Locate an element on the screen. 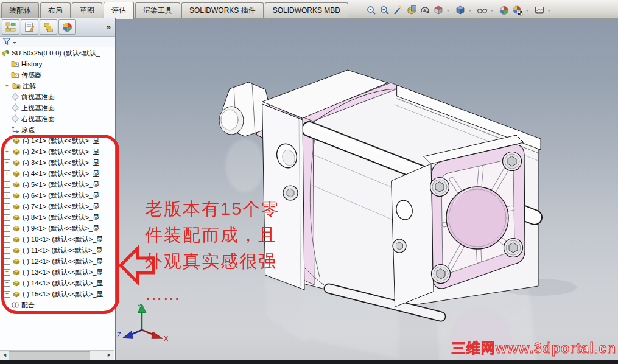 Image resolution: width=618 pixels, height=364 pixels. section-view-icon is located at coordinates (412, 10).